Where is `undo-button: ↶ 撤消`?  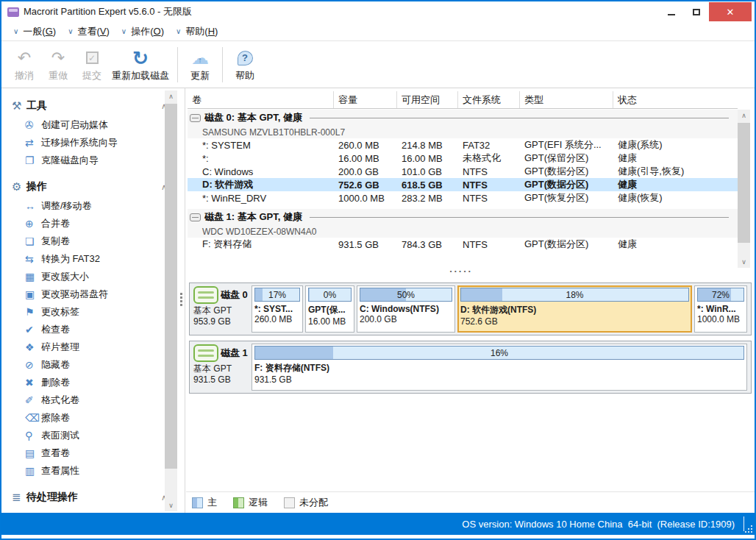 undo-button: ↶ 撤消 is located at coordinates (24, 65).